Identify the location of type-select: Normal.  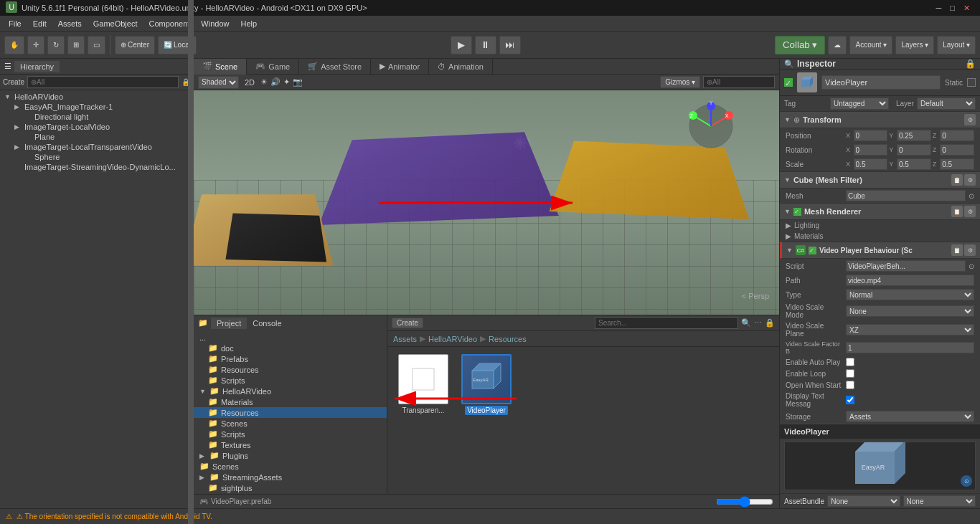
(910, 295).